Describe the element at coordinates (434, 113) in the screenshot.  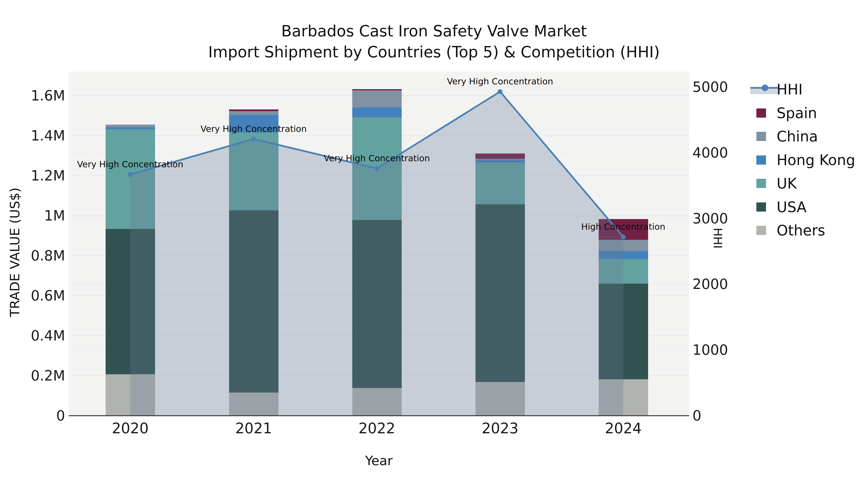
I see `legend-item-spain: Spain` at that location.